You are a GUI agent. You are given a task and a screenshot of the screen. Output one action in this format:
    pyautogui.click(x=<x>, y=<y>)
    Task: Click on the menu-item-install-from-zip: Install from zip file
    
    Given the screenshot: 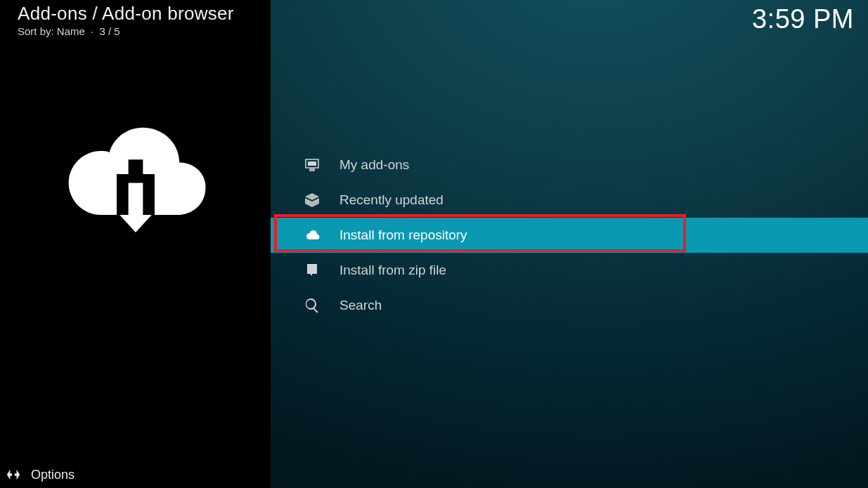 What is the action you would take?
    pyautogui.click(x=569, y=270)
    